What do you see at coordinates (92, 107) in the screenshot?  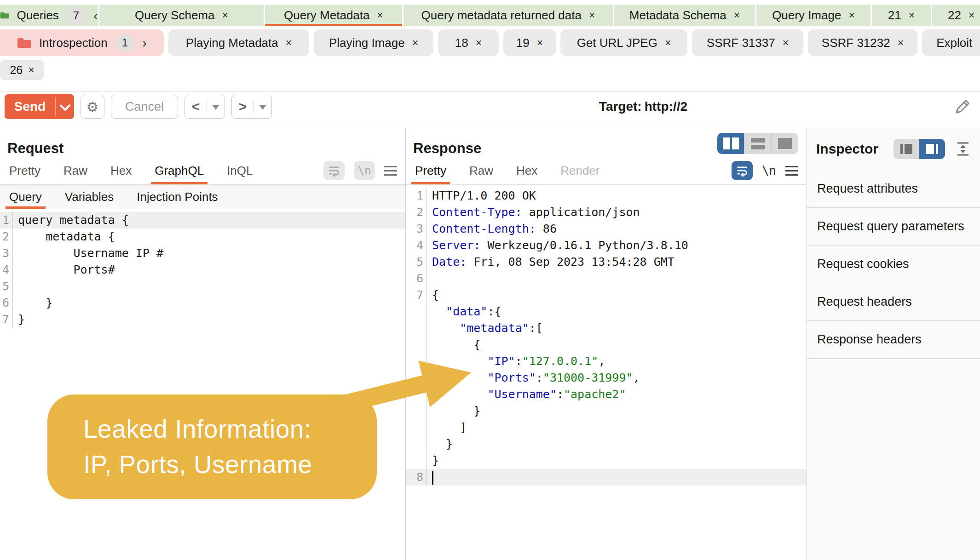 I see `settings-button: ⚙` at bounding box center [92, 107].